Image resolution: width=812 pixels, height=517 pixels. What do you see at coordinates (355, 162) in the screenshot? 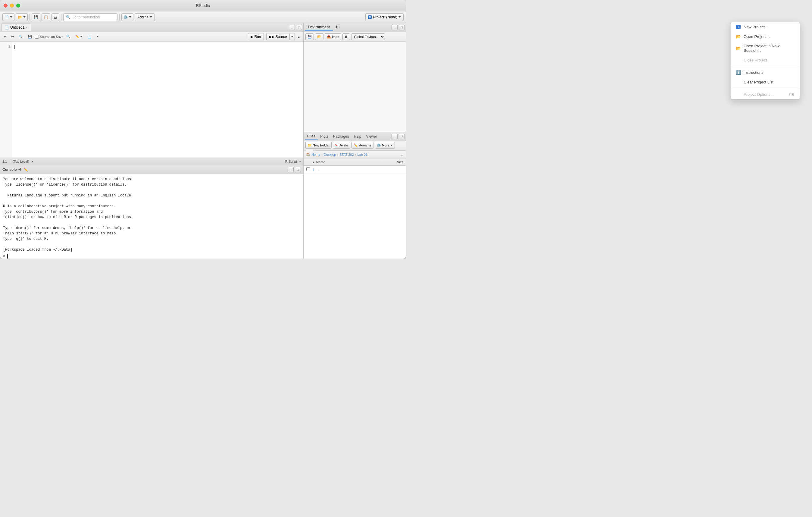
I see `files-header: ▲ Name Size` at bounding box center [355, 162].